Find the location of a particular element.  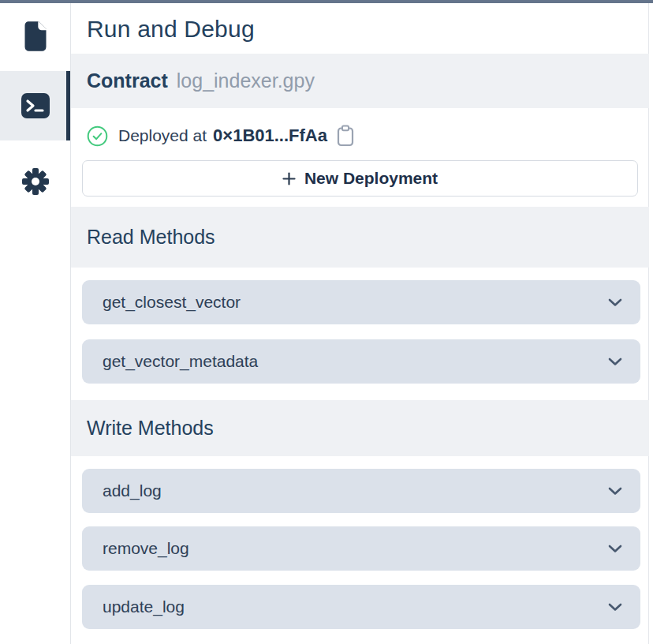

file-icon is located at coordinates (35, 36).